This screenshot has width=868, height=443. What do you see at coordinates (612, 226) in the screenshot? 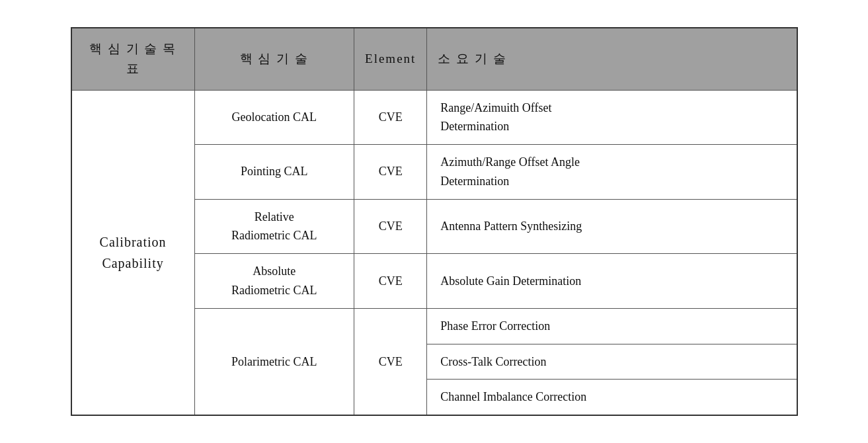
I see `required-cell: Antenna Pattern Synthesizing` at bounding box center [612, 226].